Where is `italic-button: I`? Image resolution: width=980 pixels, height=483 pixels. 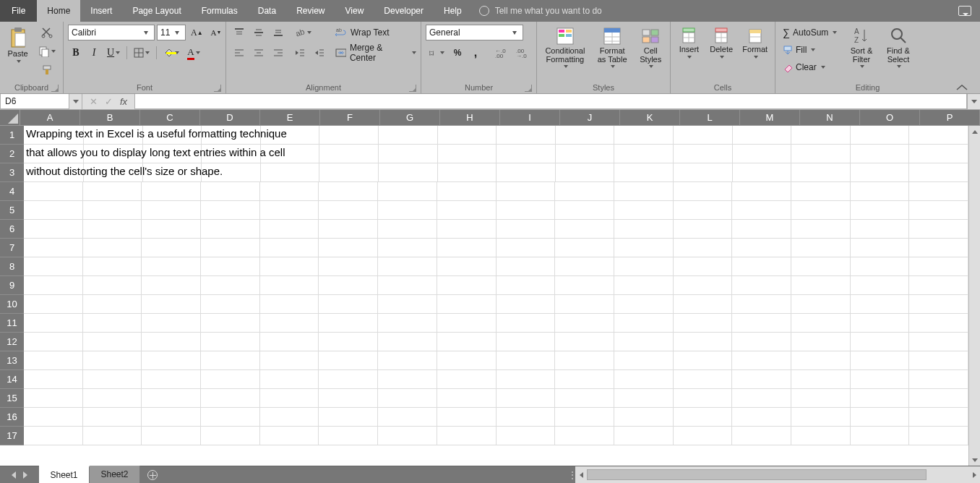 italic-button: I is located at coordinates (94, 53).